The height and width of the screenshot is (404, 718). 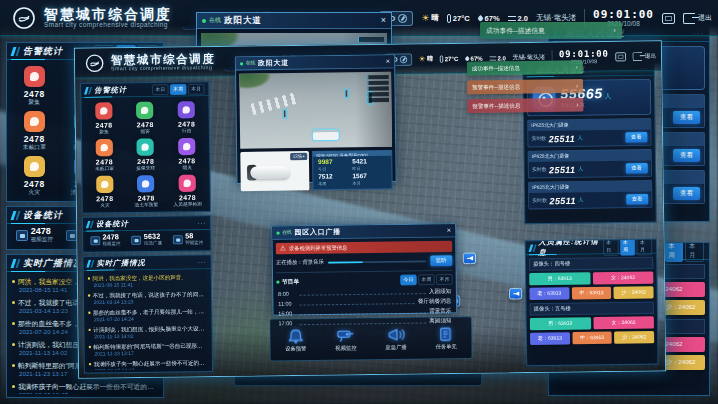 What do you see at coordinates (346, 339) in the screenshot?
I see `dock-video-monitor: 视频监控` at bounding box center [346, 339].